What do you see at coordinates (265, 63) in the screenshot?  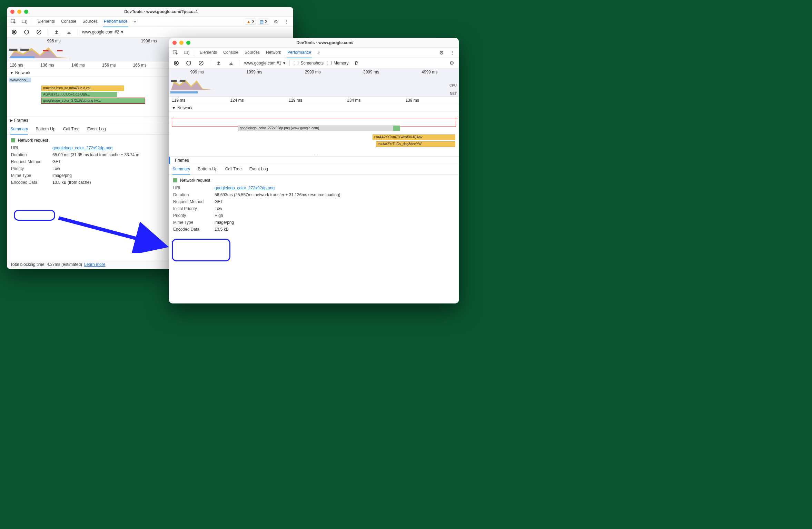 I see `recording-target-select: www.google.com #1▾` at bounding box center [265, 63].